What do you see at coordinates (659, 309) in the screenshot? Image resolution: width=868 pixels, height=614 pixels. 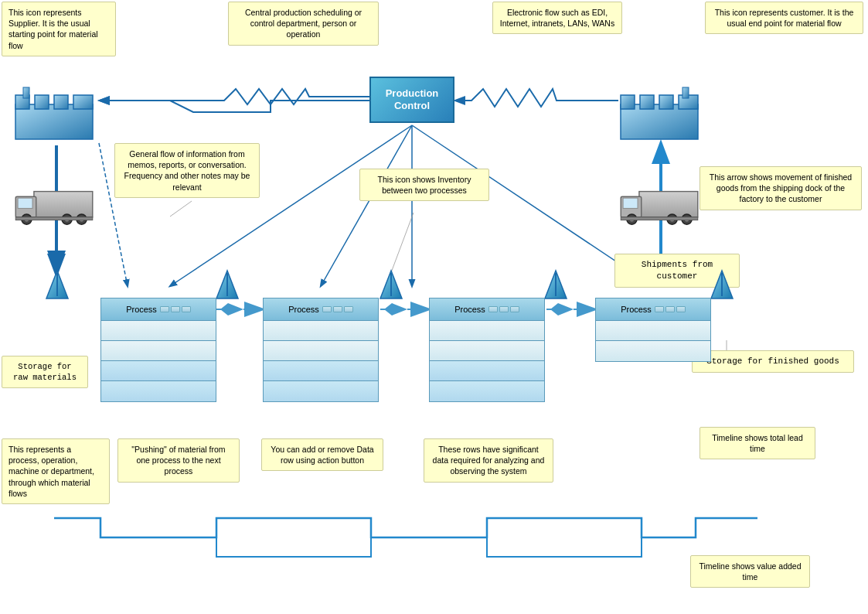 I see `data-btn-4a` at bounding box center [659, 309].